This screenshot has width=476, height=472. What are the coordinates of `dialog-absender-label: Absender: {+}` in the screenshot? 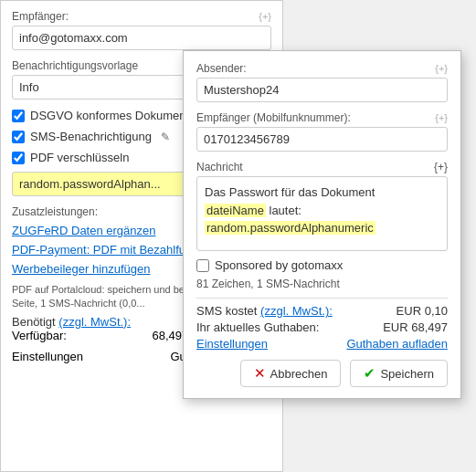 It's located at (322, 68).